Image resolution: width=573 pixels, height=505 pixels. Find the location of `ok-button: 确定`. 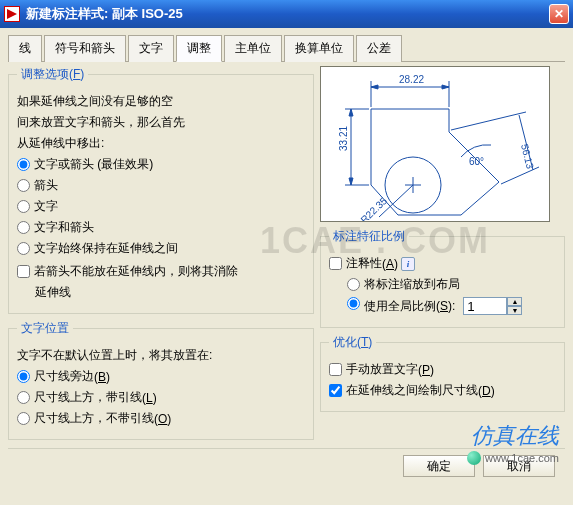

ok-button: 确定 is located at coordinates (439, 466).